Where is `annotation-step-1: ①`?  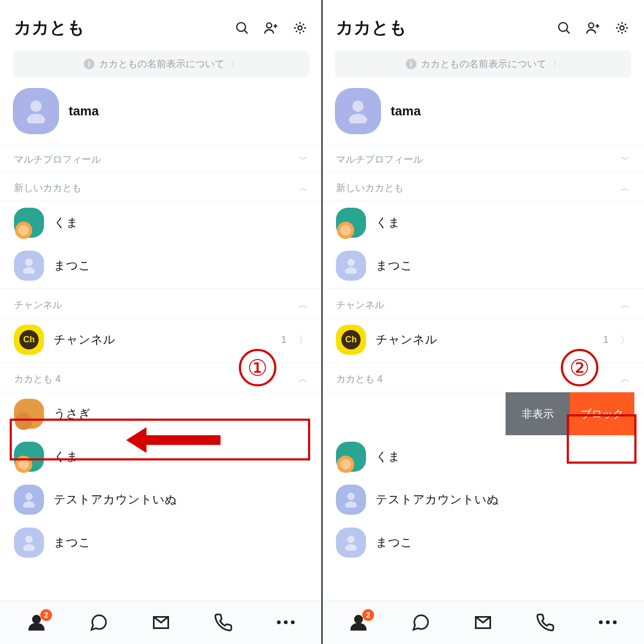 annotation-step-1: ① is located at coordinates (258, 368).